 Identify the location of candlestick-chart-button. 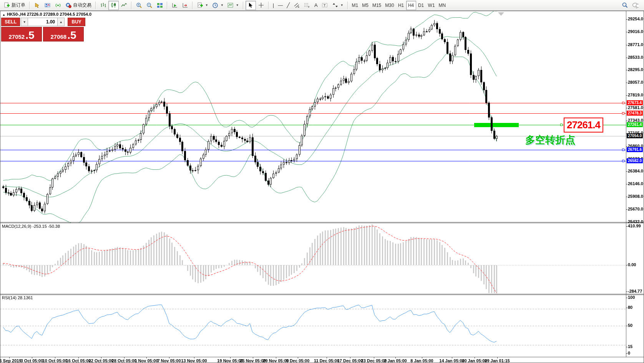
(114, 5).